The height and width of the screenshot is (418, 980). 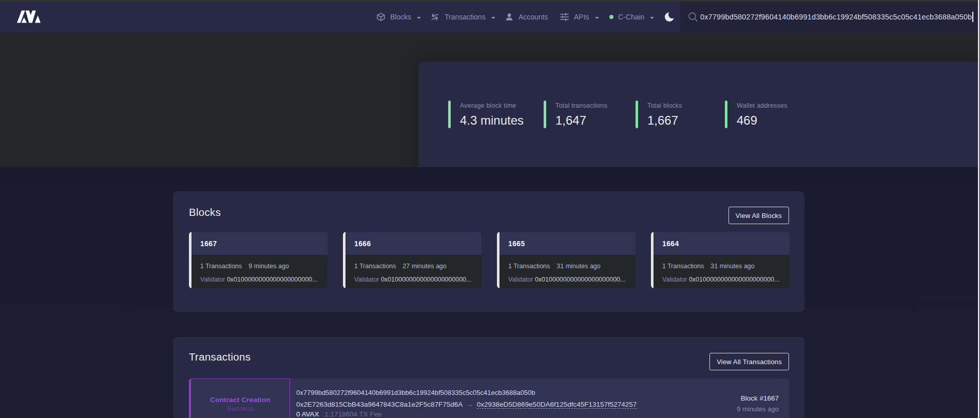 What do you see at coordinates (566, 260) in the screenshot?
I see `block-card-1665: 1665 1 Transactions31 minutes ago Valida…` at bounding box center [566, 260].